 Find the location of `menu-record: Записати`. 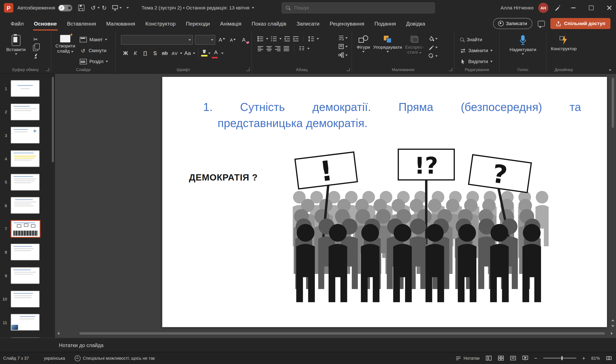

menu-record: Записати is located at coordinates (308, 24).